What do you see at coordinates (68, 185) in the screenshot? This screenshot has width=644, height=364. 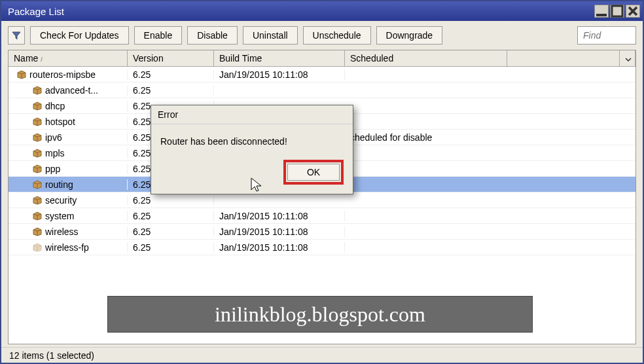 I see `cell-name: routing` at bounding box center [68, 185].